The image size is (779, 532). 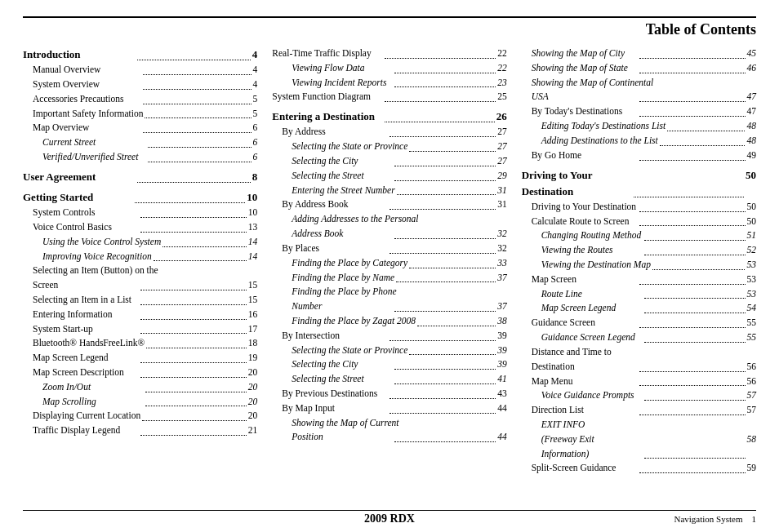 What do you see at coordinates (389, 132) in the screenshot?
I see `toc-entry: By Address 27` at bounding box center [389, 132].